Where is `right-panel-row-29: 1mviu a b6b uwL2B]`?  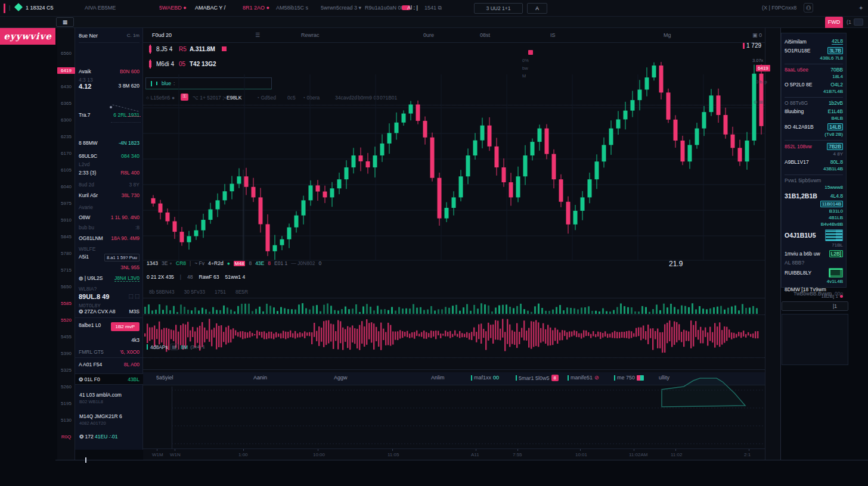
right-panel-row-29: 1mviu a b6b uwL2B] is located at coordinates (814, 254).